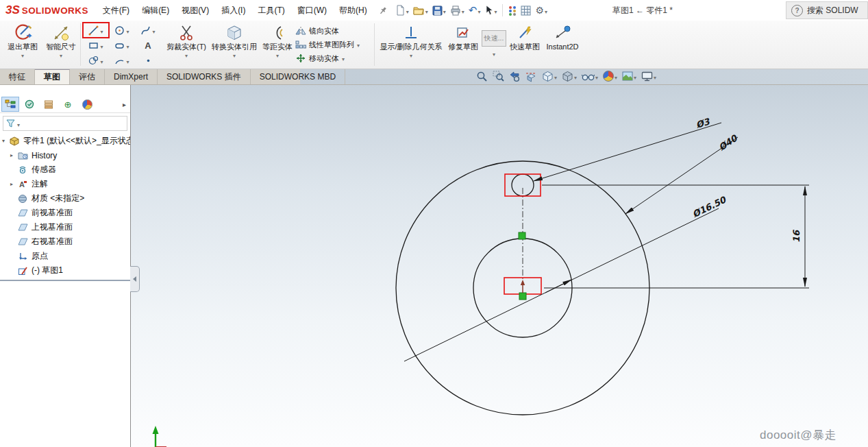  I want to click on hide-show-items-button, so click(590, 76).